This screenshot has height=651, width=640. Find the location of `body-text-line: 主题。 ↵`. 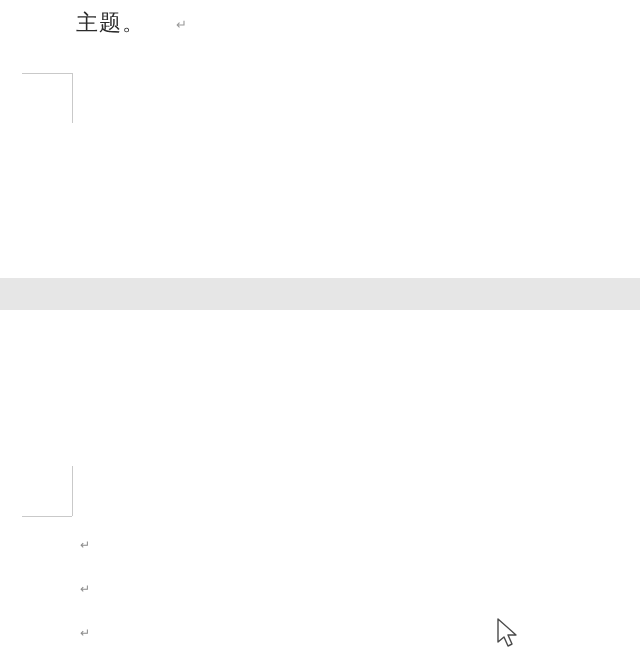

body-text-line: 主题。 ↵ is located at coordinates (132, 23).